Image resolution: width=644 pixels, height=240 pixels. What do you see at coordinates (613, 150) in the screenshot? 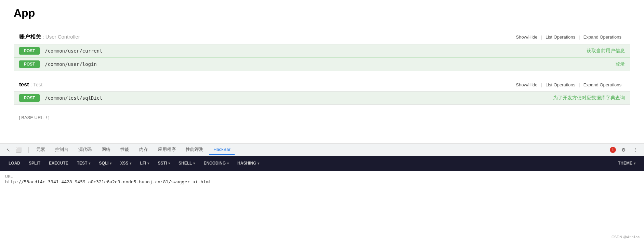
I see `error-indicator: 1` at bounding box center [613, 150].